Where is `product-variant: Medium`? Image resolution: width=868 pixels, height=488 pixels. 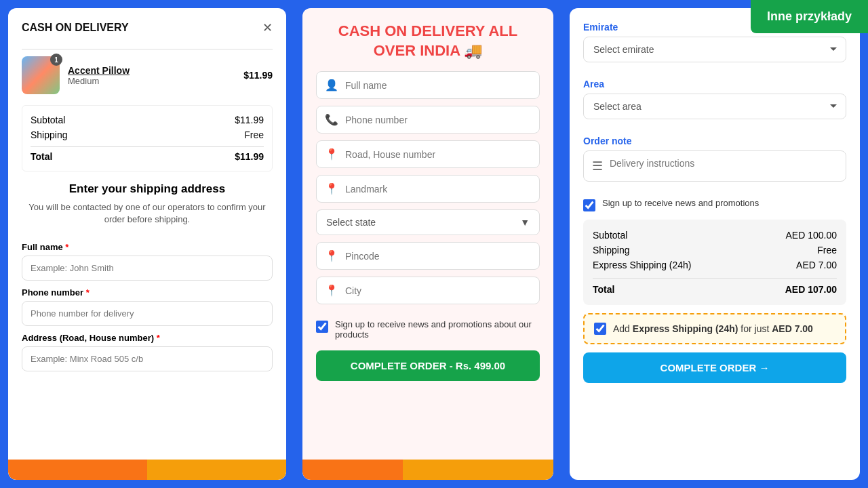
product-variant: Medium is located at coordinates (152, 81).